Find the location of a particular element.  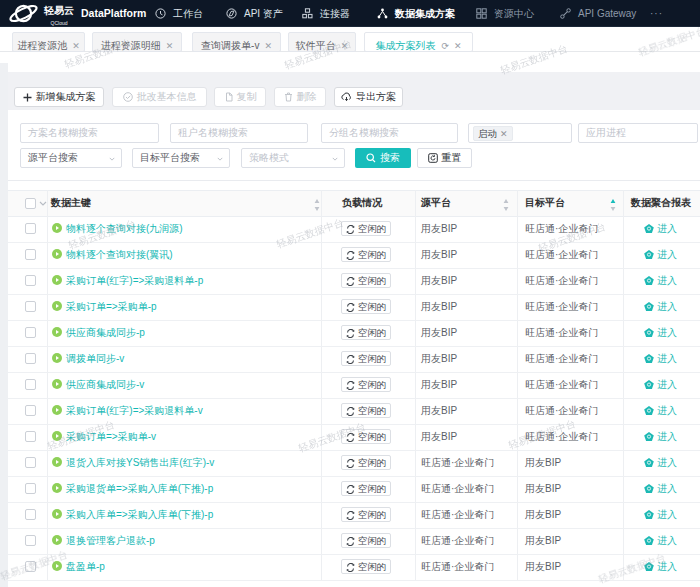

svg-text: 轻易云数据中台 is located at coordinates (310, 234).